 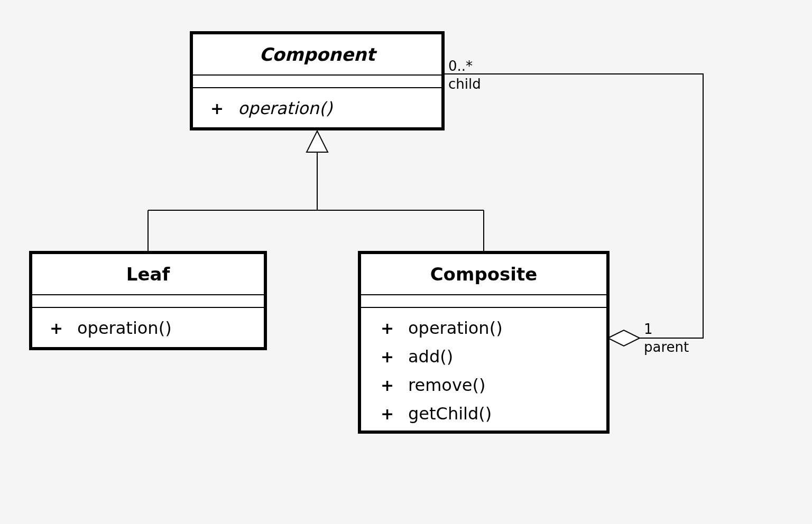 What do you see at coordinates (447, 385) in the screenshot?
I see `composite-op-2: remove()` at bounding box center [447, 385].